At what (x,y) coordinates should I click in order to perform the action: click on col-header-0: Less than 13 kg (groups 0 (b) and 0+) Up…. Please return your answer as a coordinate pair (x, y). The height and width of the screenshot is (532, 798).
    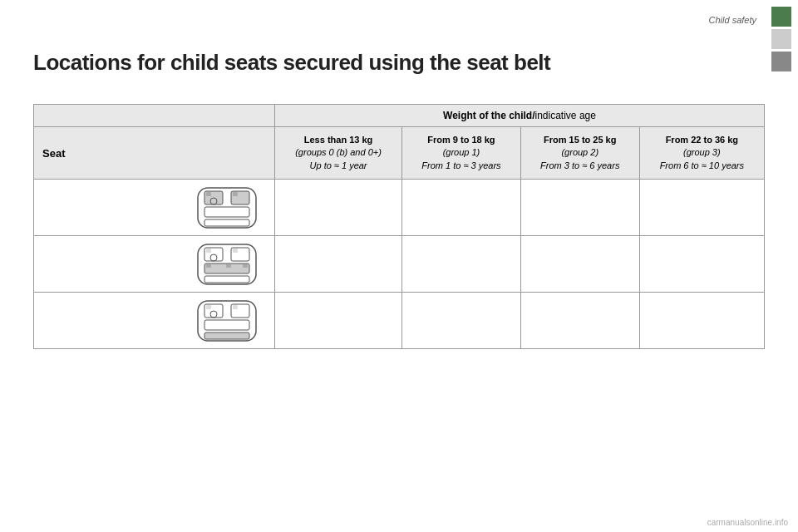
    Looking at the image, I should click on (339, 153).